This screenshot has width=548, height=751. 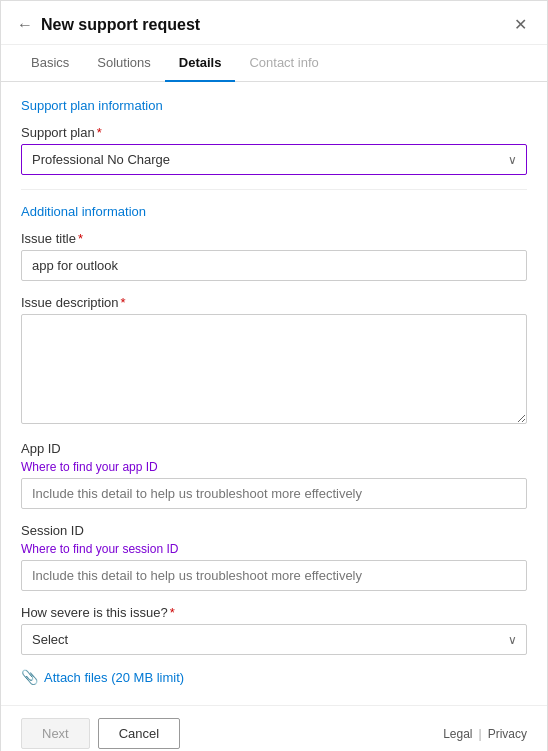 I want to click on privacy-link: Privacy, so click(x=508, y=734).